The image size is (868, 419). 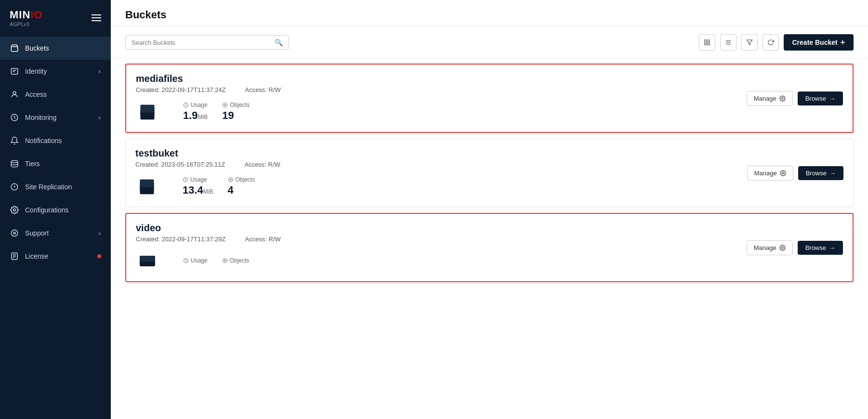 I want to click on sidebar-logo: MINIO AGPLv3, so click(x=55, y=16).